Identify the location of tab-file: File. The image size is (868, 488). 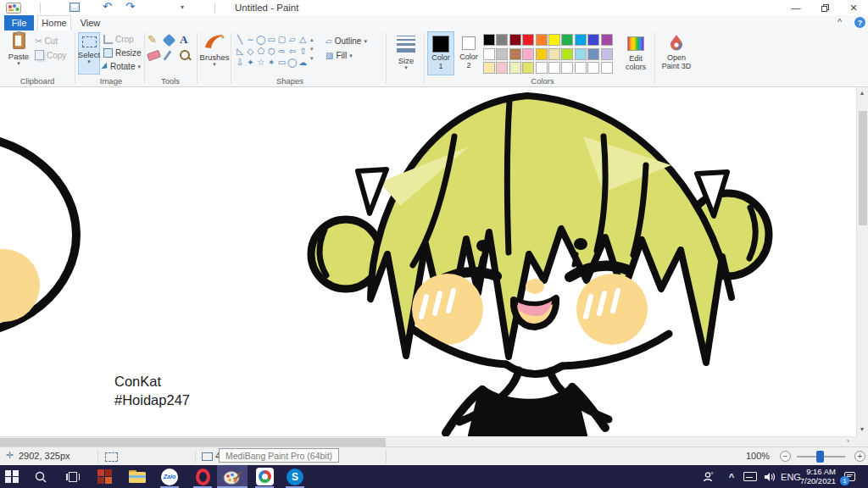
(19, 23).